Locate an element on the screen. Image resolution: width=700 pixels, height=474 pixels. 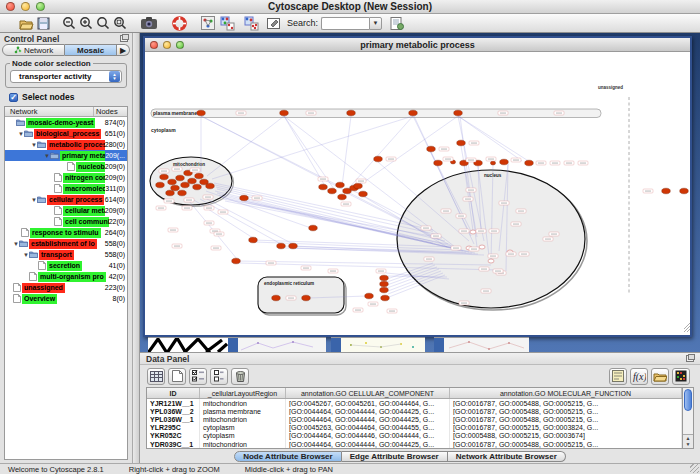
tree-row-secretion: secretion41(0) is located at coordinates (66, 266).